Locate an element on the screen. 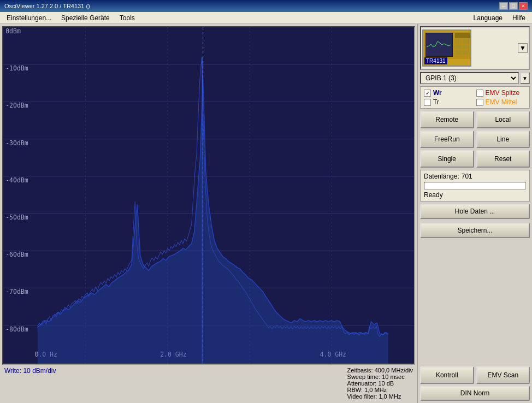 The height and width of the screenshot is (403, 532). device-label: TR4131 is located at coordinates (436, 61).